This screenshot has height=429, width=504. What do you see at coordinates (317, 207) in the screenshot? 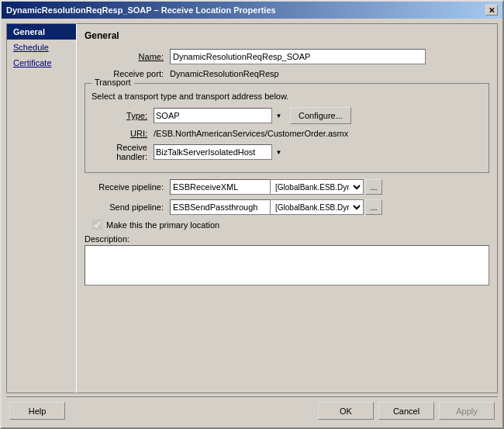
I see `send-pipeline-select: [GlobalBank.ESB.Dyr` at bounding box center [317, 207].